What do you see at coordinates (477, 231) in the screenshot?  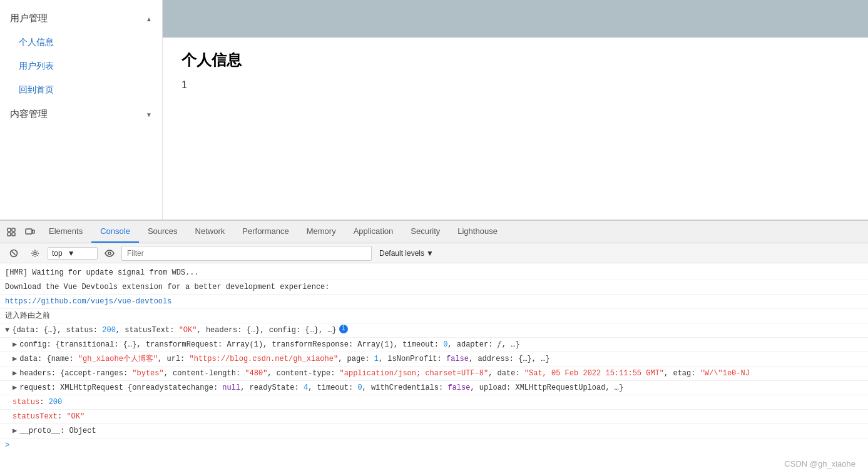 I see `tab-lighthouse: Lighthouse` at bounding box center [477, 231].